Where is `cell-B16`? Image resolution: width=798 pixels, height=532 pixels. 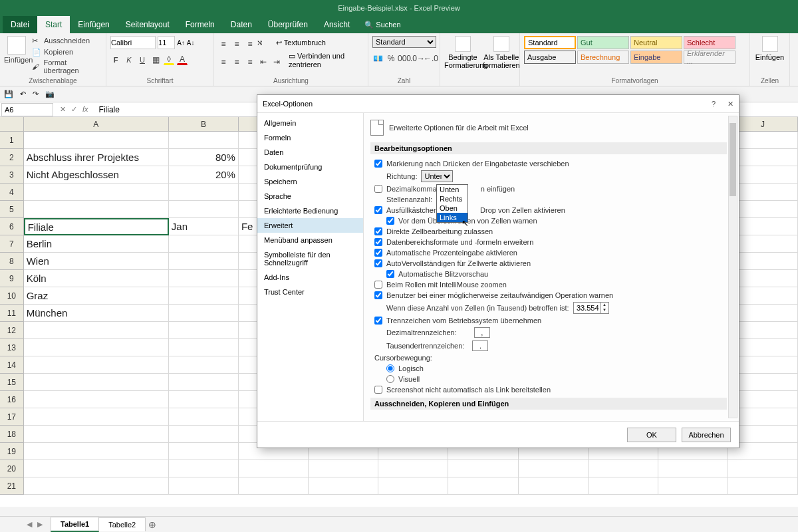 cell-B16 is located at coordinates (203, 400).